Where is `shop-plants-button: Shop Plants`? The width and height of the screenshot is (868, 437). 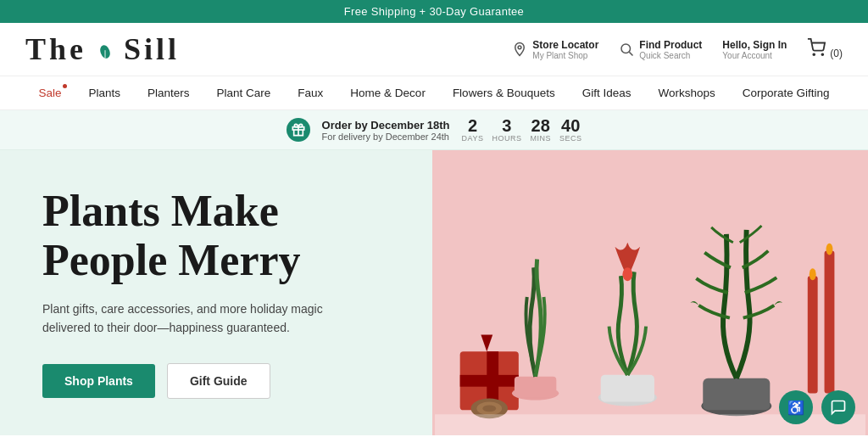 shop-plants-button: Shop Plants is located at coordinates (98, 381).